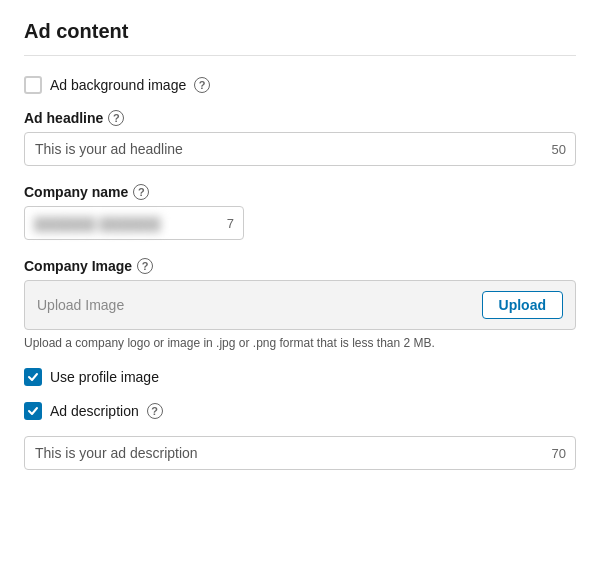  What do you see at coordinates (300, 453) in the screenshot?
I see `ad-description-field: 70` at bounding box center [300, 453].